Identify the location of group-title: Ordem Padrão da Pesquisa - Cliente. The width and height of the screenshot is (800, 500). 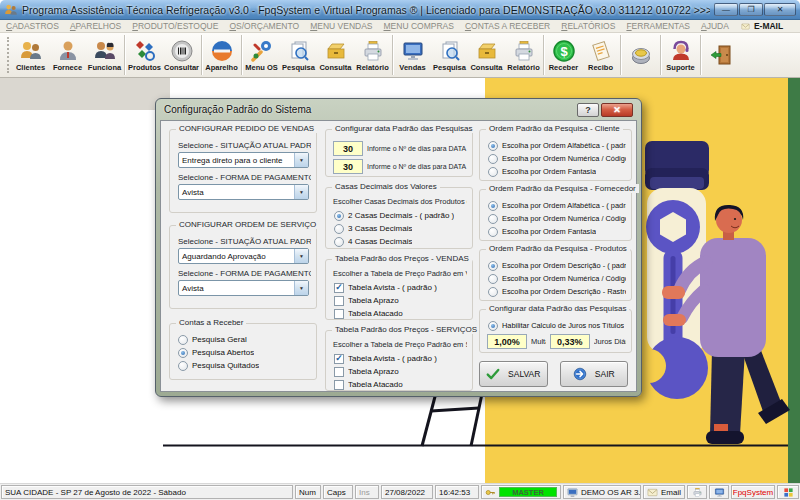
(554, 128).